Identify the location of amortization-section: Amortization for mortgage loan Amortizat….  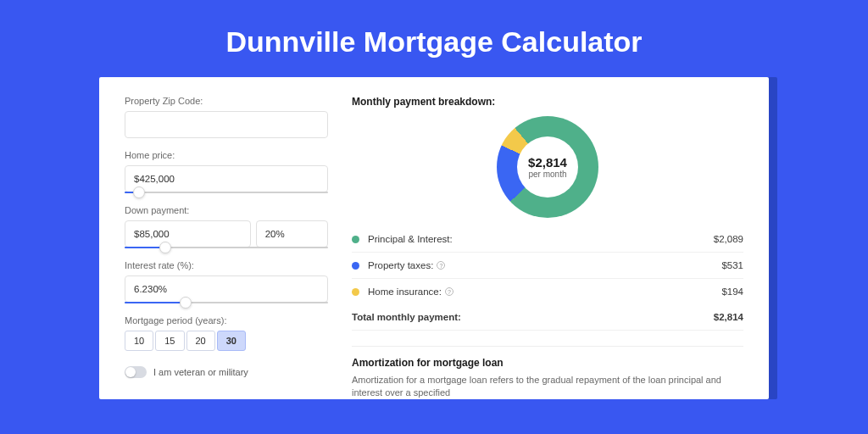
(548, 373).